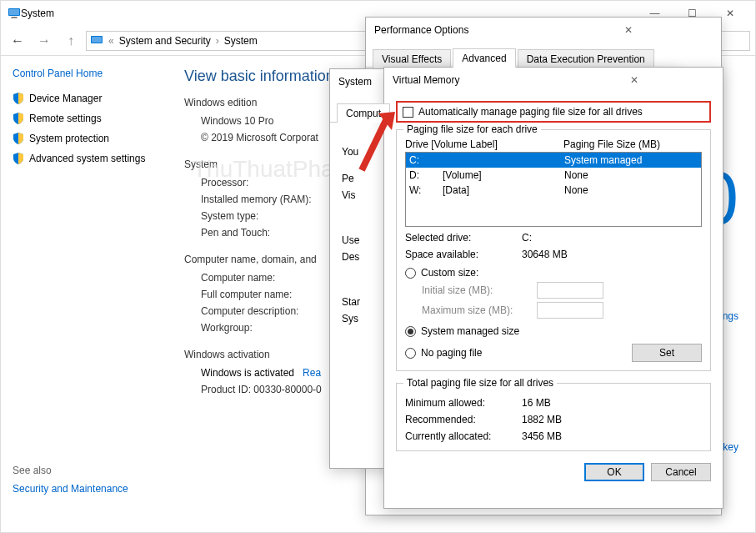 Image resolution: width=756 pixels, height=533 pixels. I want to click on back-button: ←, so click(18, 41).